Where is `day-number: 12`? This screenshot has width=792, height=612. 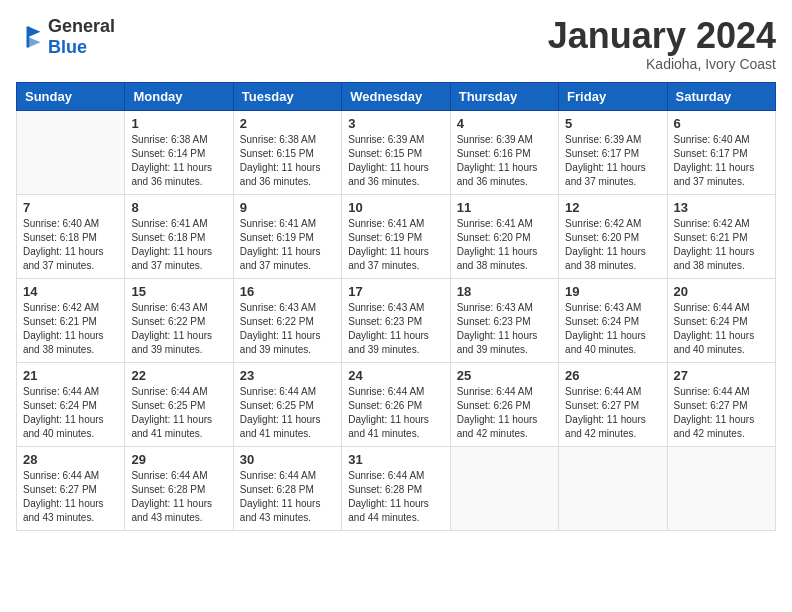
day-number: 12 is located at coordinates (612, 208).